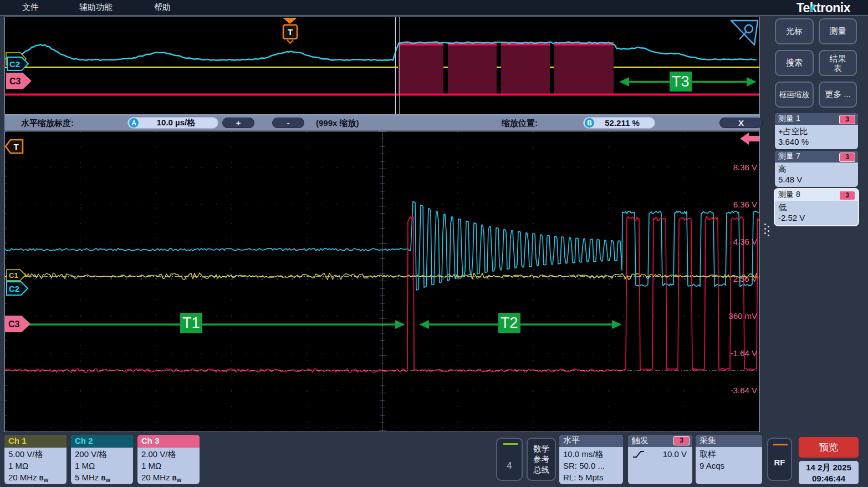 The image size is (868, 487). I want to click on voltage-label: 6.36 V, so click(731, 205).